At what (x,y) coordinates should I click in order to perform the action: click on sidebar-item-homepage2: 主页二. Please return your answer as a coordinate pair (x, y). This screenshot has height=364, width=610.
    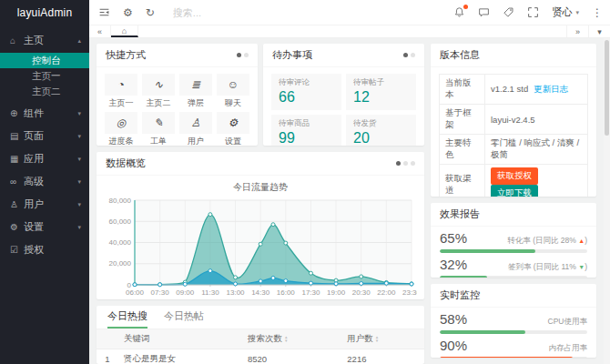
    Looking at the image, I should click on (45, 91).